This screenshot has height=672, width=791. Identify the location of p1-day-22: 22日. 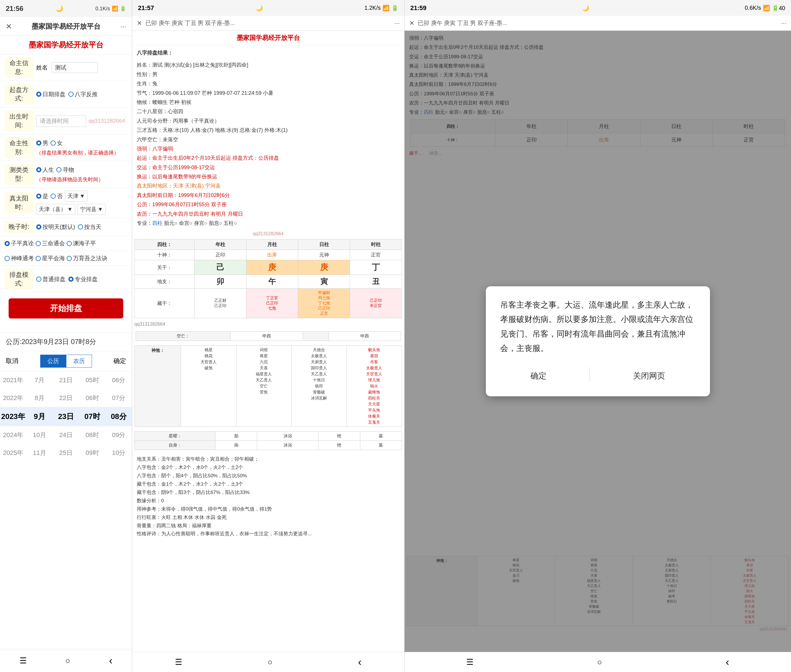
(66, 398).